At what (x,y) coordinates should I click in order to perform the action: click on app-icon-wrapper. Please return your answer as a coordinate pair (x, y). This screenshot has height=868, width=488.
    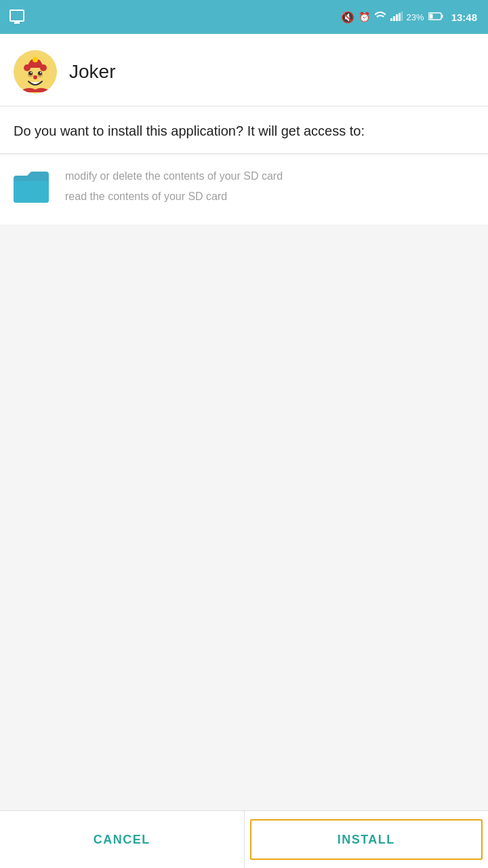
    Looking at the image, I should click on (35, 72).